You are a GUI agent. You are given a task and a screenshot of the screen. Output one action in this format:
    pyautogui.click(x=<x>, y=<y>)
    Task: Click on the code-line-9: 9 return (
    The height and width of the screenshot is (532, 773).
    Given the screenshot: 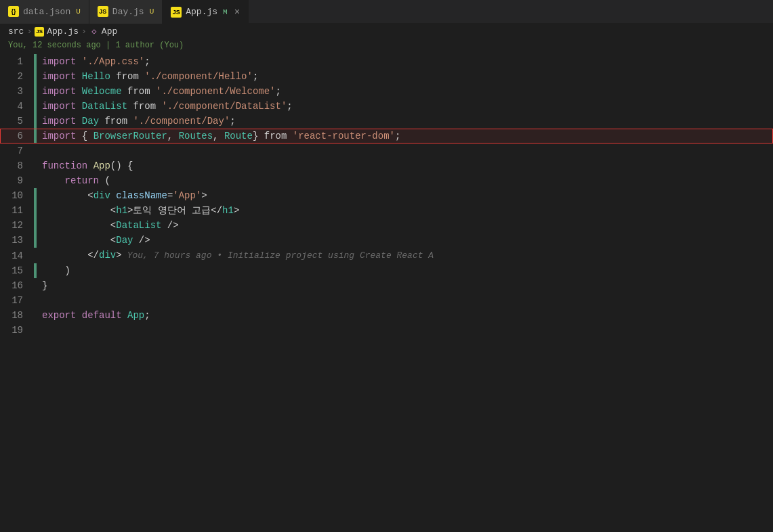 What is the action you would take?
    pyautogui.click(x=386, y=181)
    